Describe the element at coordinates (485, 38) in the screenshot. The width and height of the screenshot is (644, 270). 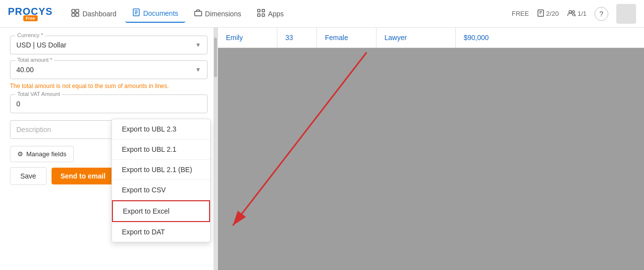
I see `cell-salary: $90,000` at that location.